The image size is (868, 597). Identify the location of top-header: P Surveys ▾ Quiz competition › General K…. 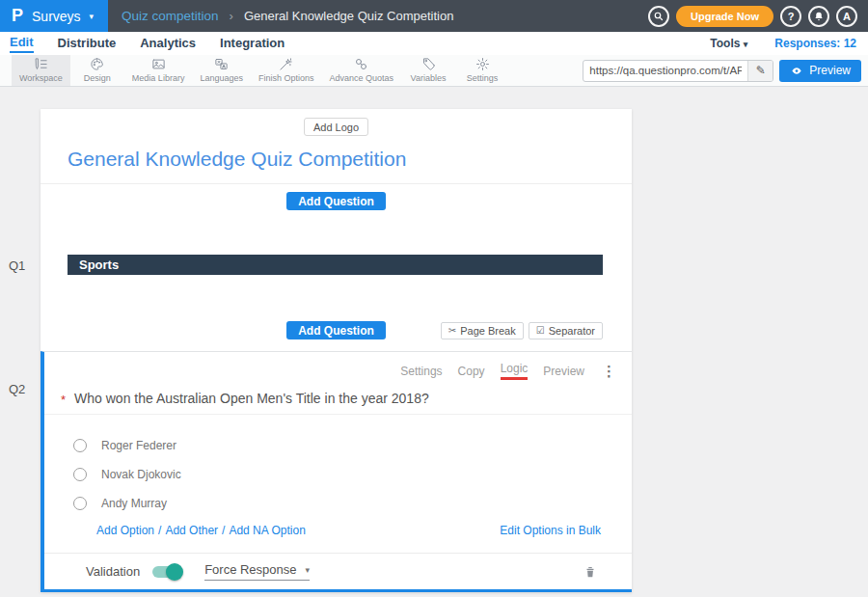
(434, 15).